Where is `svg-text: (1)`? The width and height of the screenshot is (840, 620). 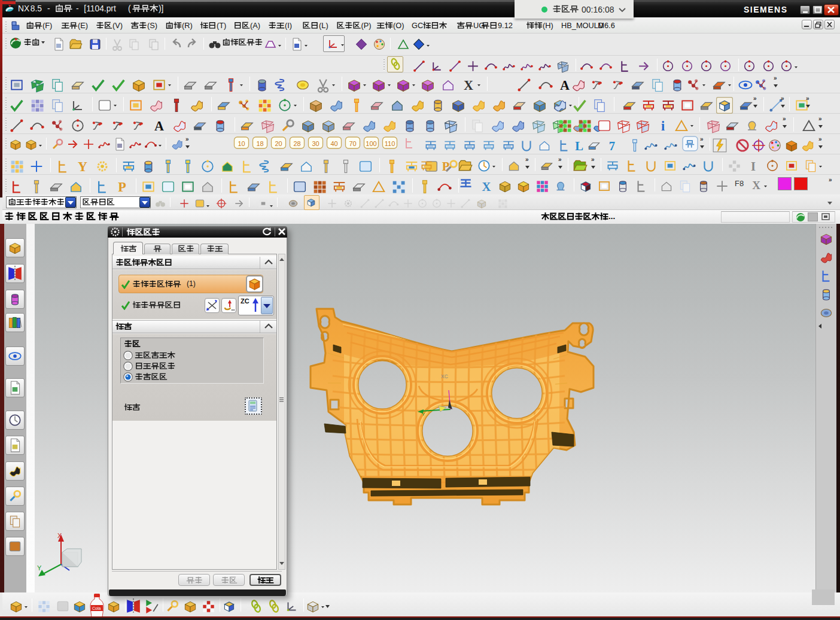 svg-text: (1) is located at coordinates (191, 284).